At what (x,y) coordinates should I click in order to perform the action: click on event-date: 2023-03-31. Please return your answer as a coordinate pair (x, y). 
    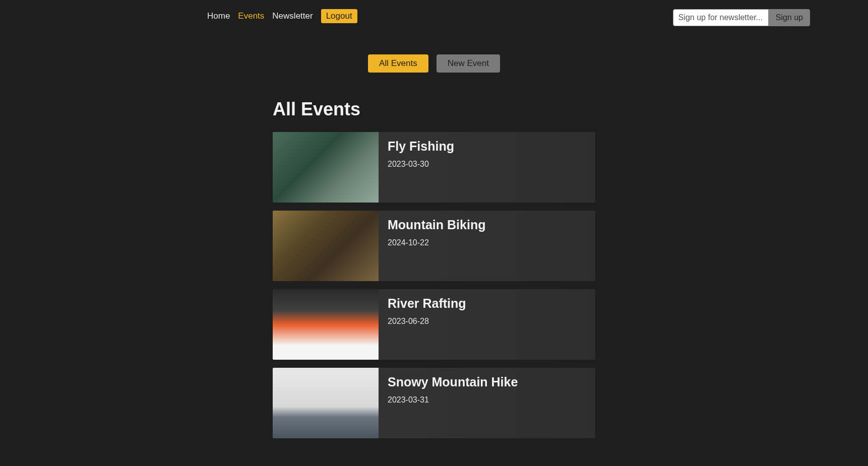
    Looking at the image, I should click on (453, 400).